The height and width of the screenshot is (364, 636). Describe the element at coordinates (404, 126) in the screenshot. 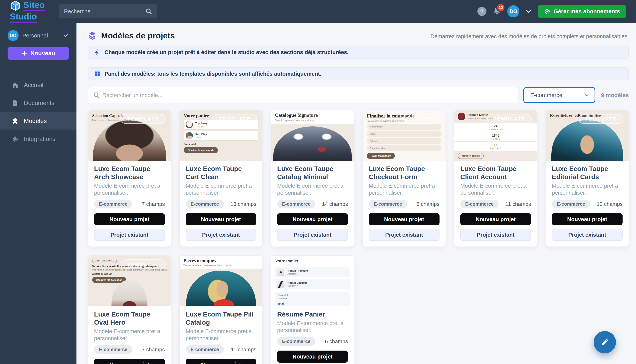

I see `form-field: Nom complet` at that location.